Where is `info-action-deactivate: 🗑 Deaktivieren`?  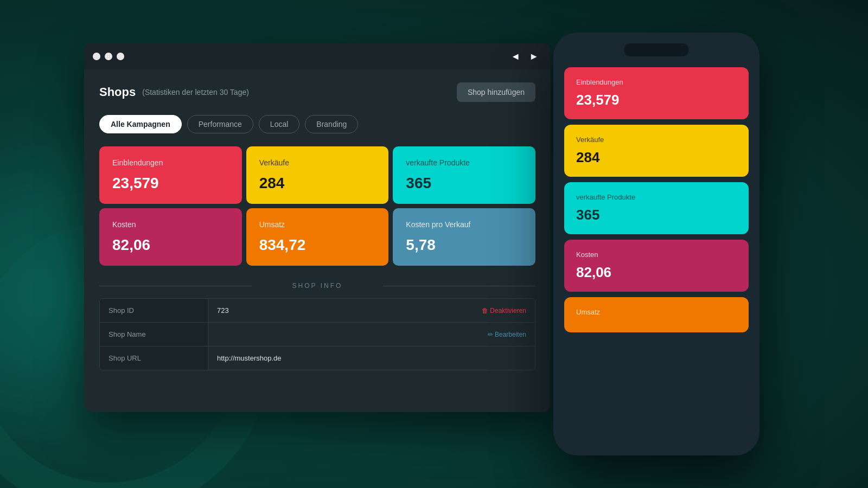 info-action-deactivate: 🗑 Deaktivieren is located at coordinates (504, 311).